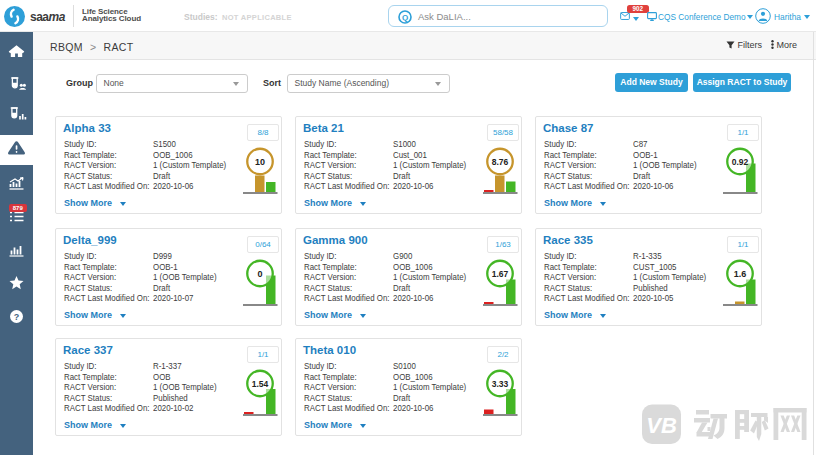  I want to click on svg-text: 1.6, so click(740, 274).